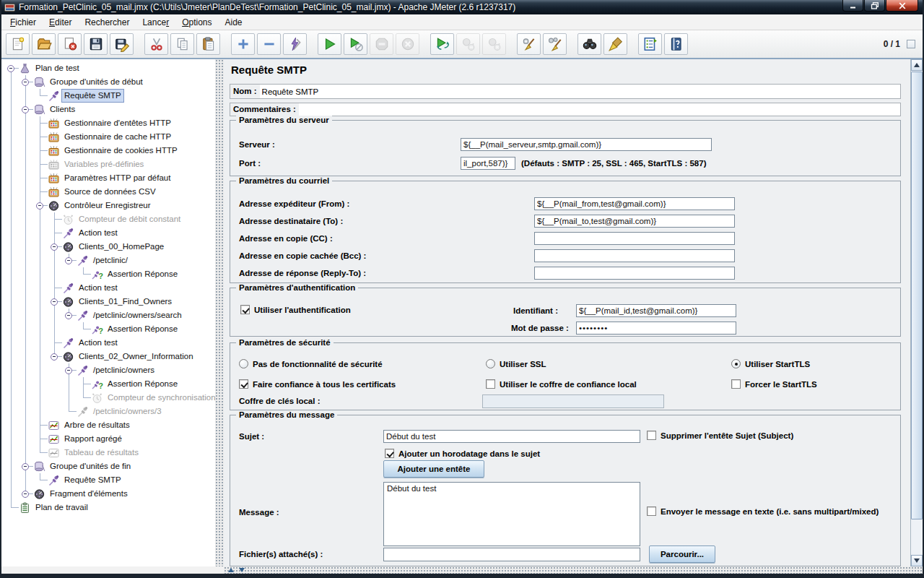 The height and width of the screenshot is (578, 924). I want to click on scroll-up-button, so click(917, 65).